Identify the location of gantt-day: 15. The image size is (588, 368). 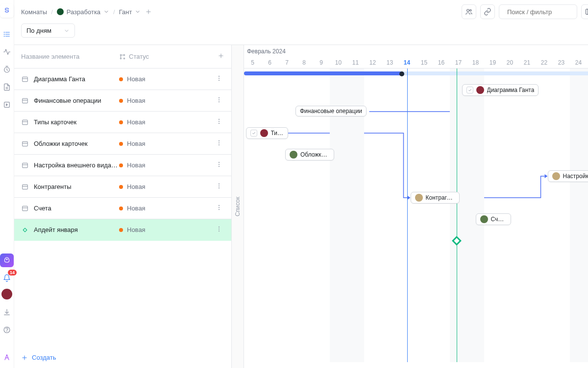
(424, 63).